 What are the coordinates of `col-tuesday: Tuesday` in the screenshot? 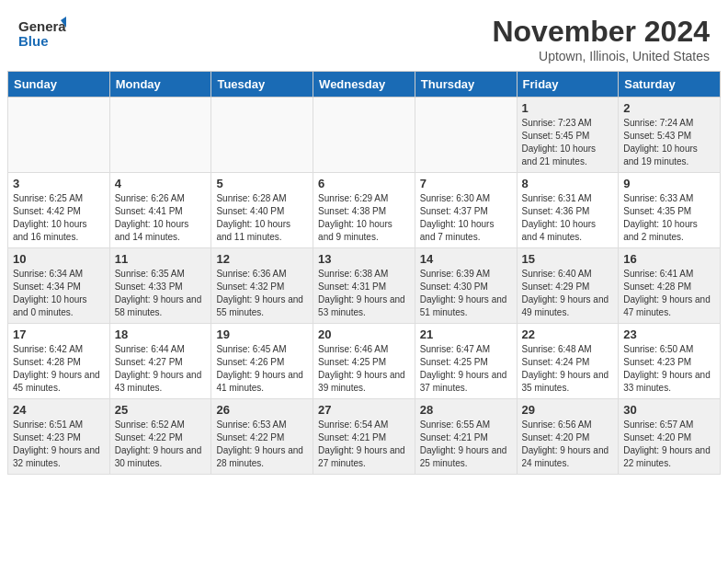 It's located at (263, 85).